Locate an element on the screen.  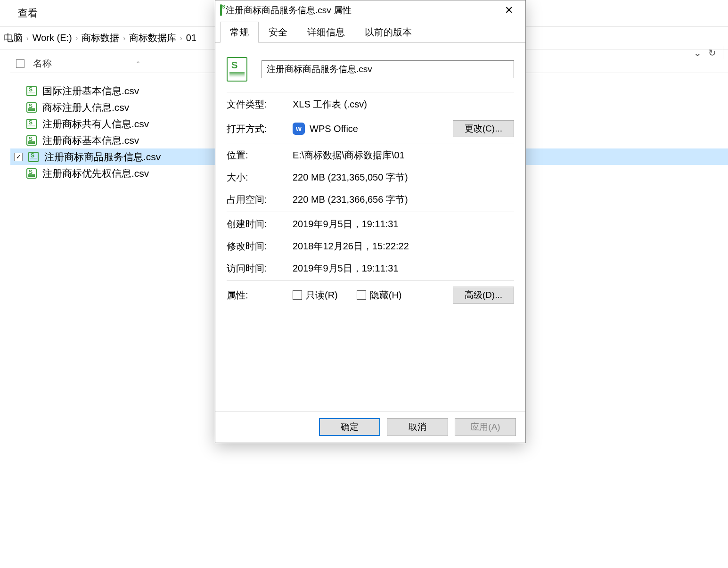
breadcrumb-item: Work (E:) is located at coordinates (52, 38).